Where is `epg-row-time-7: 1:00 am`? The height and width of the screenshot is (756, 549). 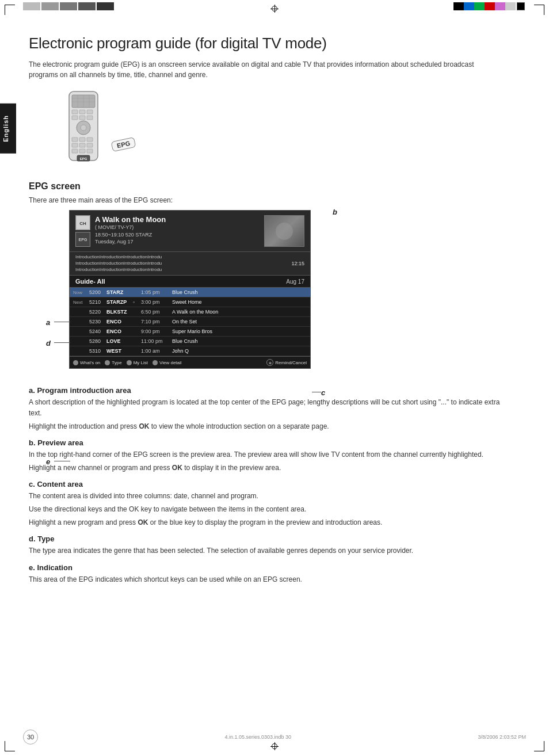 epg-row-time-7: 1:00 am is located at coordinates (157, 351).